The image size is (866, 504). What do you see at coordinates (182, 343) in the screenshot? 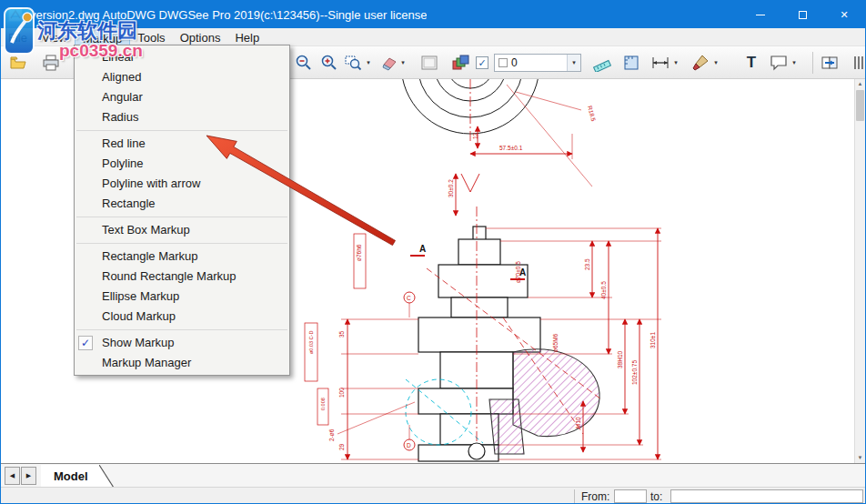
I see `menu-item-show-markup: ✓ Show Markup` at bounding box center [182, 343].